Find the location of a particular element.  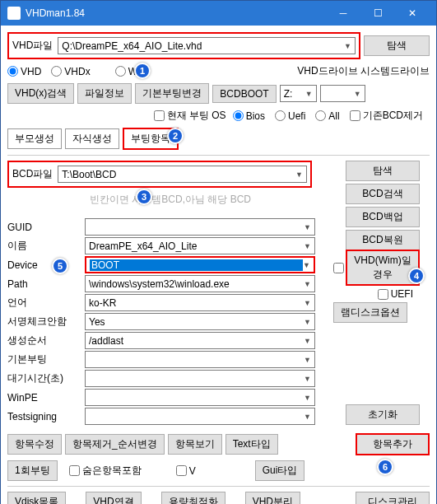

view-item-button: 항목보기 is located at coordinates (195, 445).